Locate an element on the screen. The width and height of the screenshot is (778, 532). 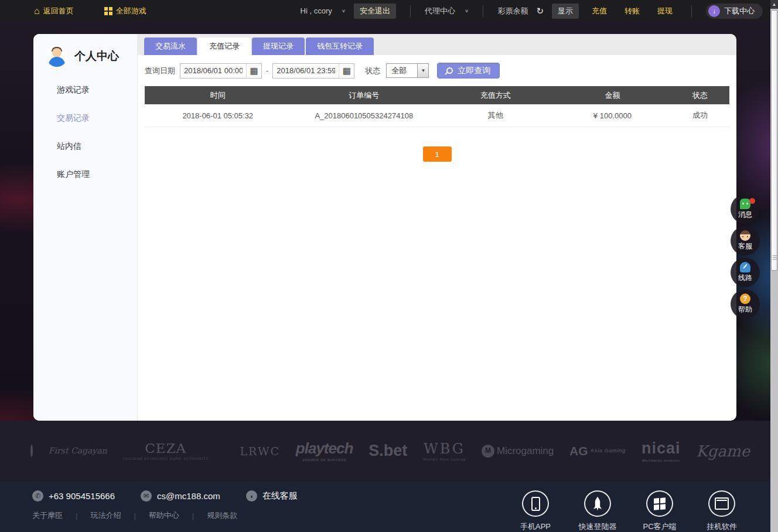
status-select: 全部 ▼ is located at coordinates (408, 70).